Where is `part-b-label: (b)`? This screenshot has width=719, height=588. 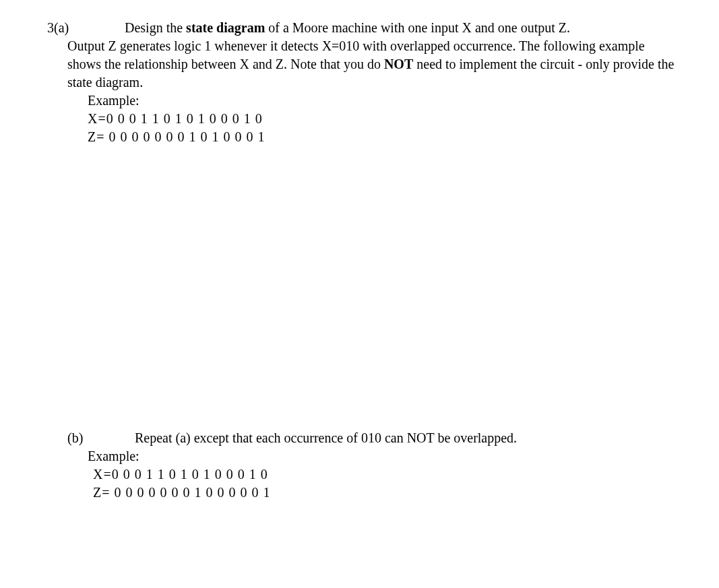
part-b-label: (b) is located at coordinates (101, 438).